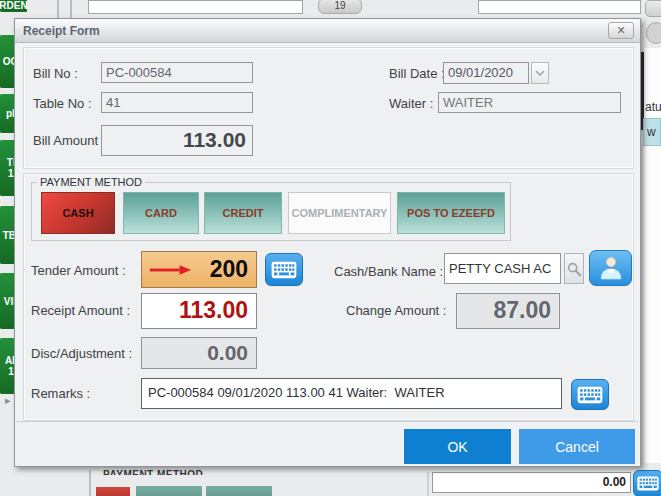 The height and width of the screenshot is (496, 661). Describe the element at coordinates (62, 31) in the screenshot. I see `dialog-title: Receipt Form` at that location.